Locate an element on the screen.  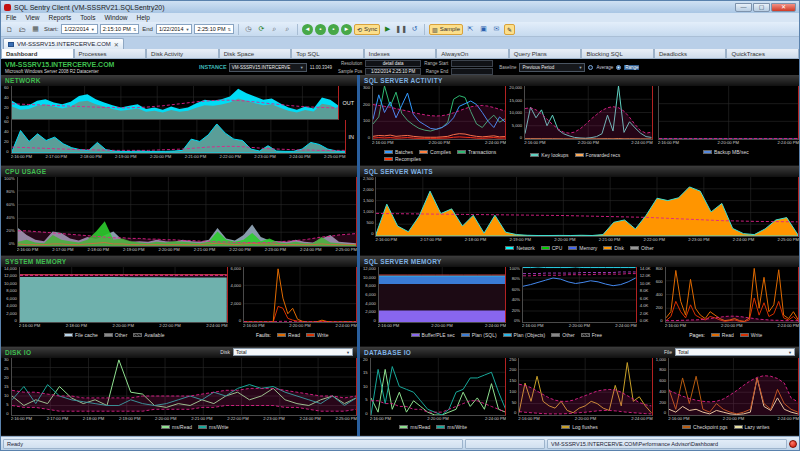
tab-disk-activity: Disk Activity is located at coordinates (182, 54).